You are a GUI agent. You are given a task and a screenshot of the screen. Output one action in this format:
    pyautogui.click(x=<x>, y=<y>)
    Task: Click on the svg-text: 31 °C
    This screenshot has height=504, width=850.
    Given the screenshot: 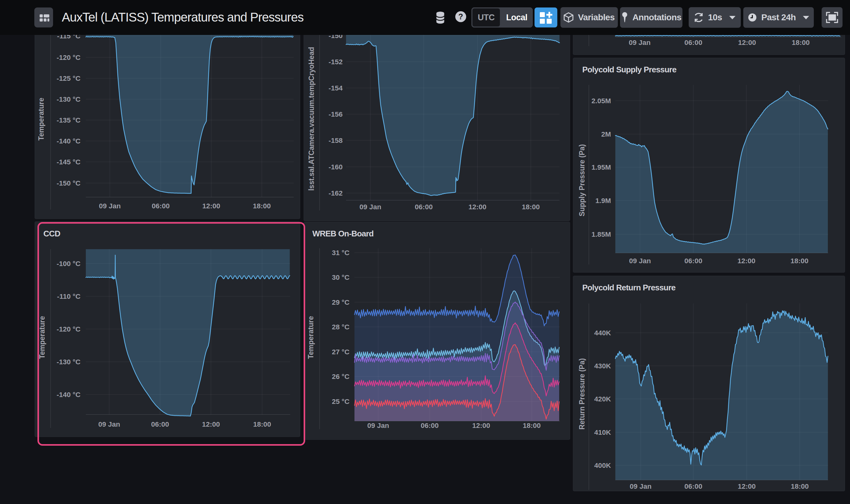 What is the action you would take?
    pyautogui.click(x=340, y=253)
    